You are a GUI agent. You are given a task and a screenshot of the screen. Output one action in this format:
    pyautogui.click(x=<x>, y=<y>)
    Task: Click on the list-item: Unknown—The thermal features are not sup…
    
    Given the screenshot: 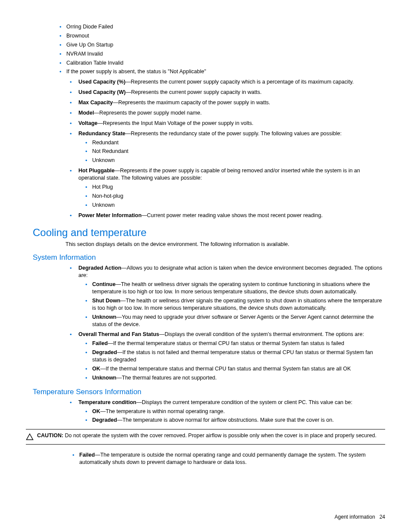 What is the action you would take?
    pyautogui.click(x=233, y=378)
    